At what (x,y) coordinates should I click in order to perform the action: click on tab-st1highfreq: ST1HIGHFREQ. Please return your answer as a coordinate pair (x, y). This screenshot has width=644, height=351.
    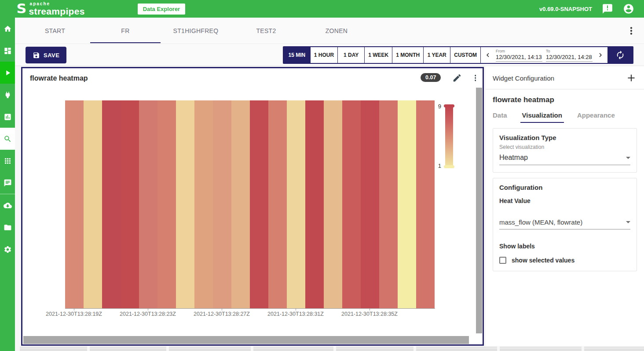
    Looking at the image, I should click on (196, 31).